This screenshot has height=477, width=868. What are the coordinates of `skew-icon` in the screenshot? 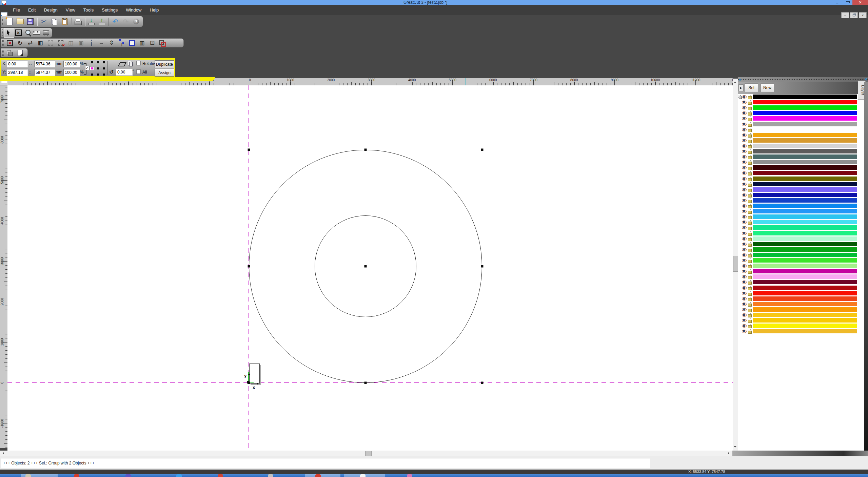 It's located at (122, 64).